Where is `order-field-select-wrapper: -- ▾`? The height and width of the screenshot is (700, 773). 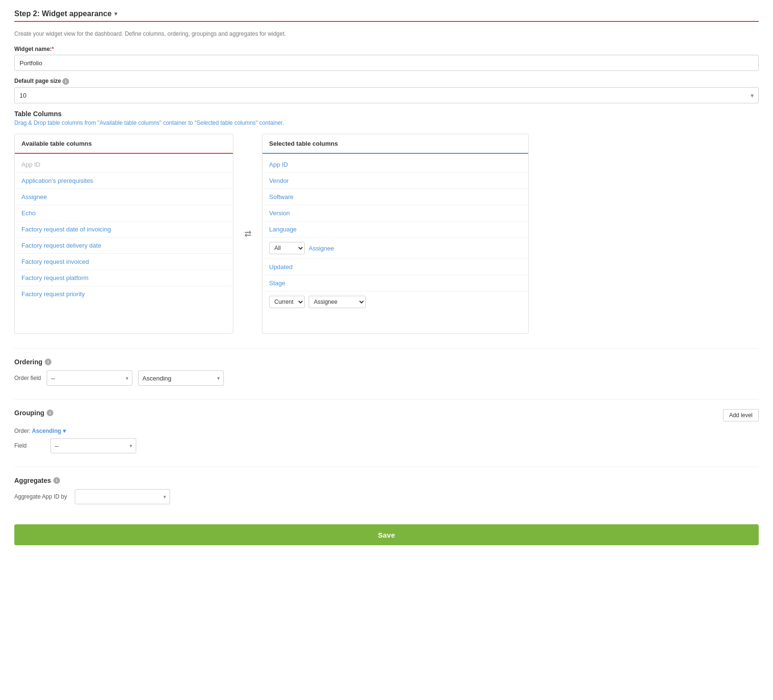
order-field-select-wrapper: -- ▾ is located at coordinates (90, 378).